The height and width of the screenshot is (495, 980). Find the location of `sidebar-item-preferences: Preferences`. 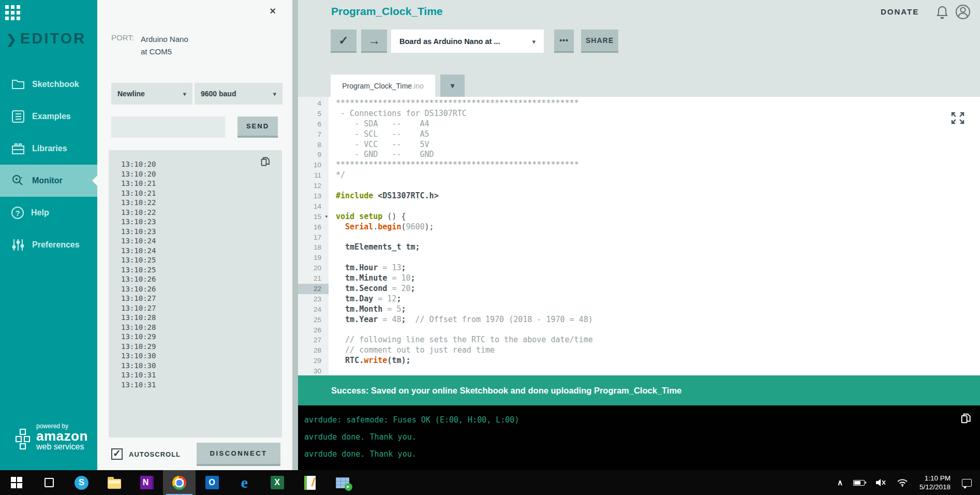

sidebar-item-preferences: Preferences is located at coordinates (49, 245).